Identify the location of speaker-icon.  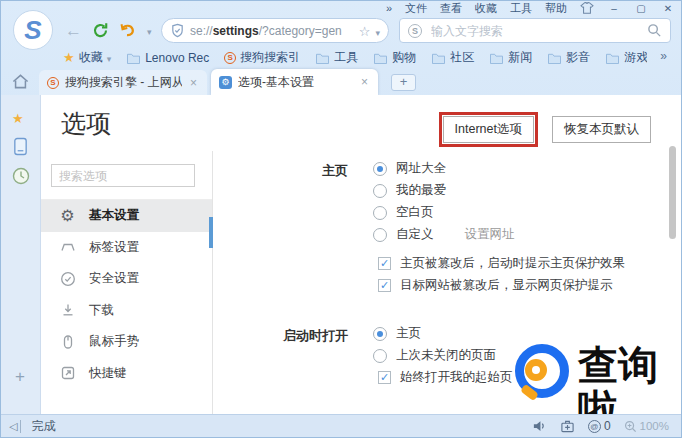
(540, 426).